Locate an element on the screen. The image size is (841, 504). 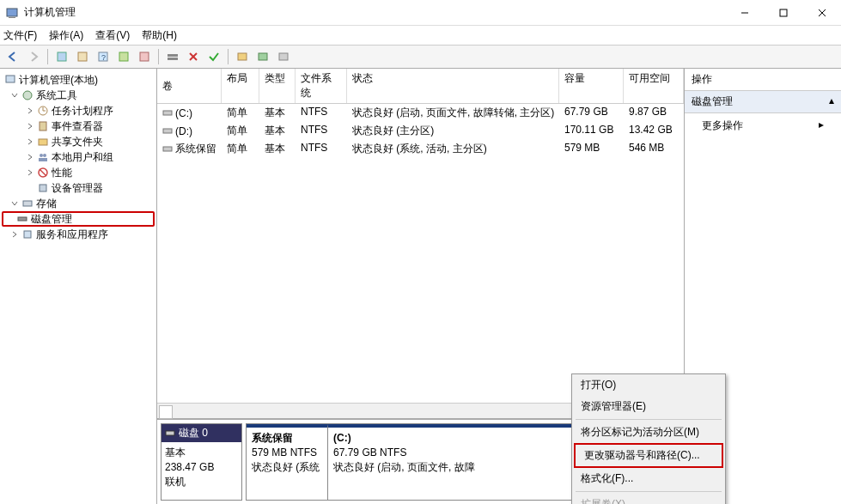
collapse-icon: ▴ is located at coordinates (832, 101).